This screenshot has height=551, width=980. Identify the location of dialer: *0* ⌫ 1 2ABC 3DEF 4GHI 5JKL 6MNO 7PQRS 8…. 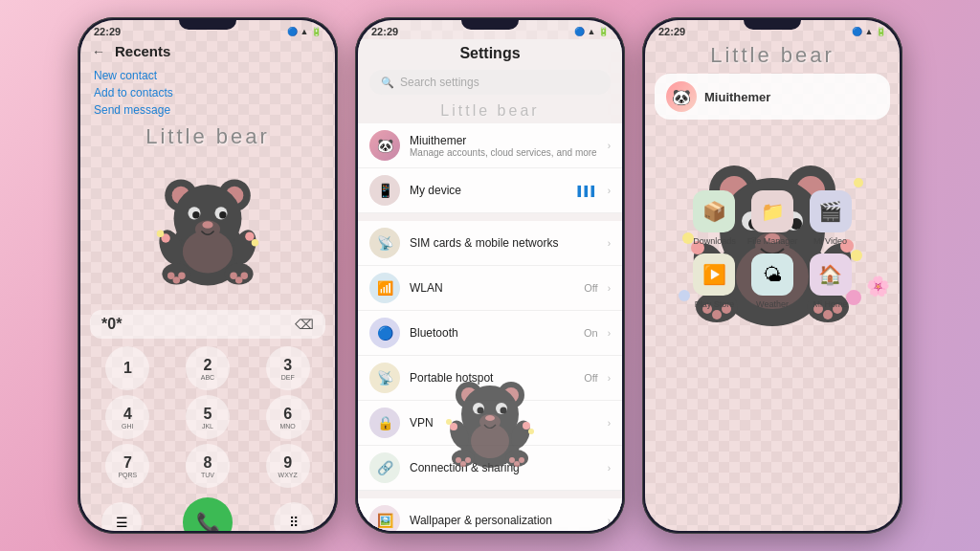
(208, 421).